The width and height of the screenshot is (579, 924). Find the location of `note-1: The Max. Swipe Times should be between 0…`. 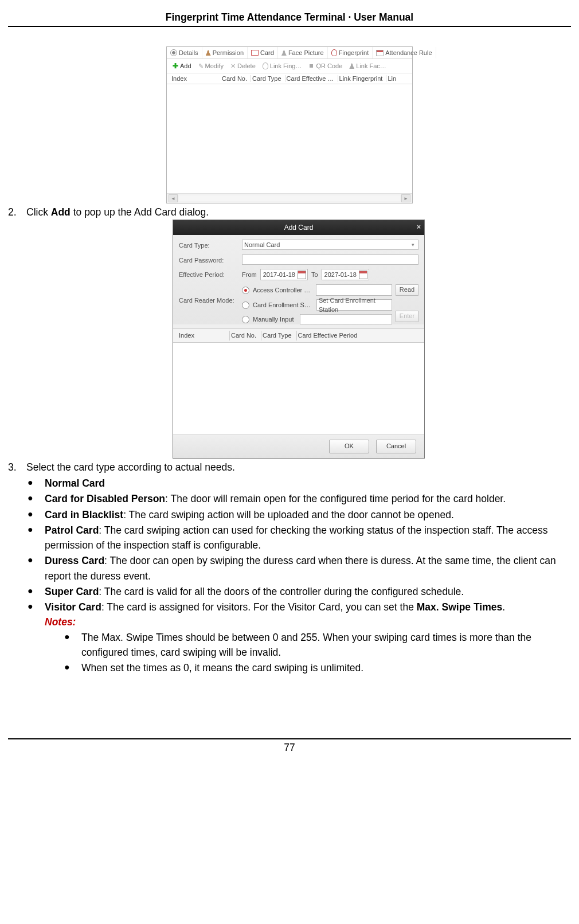

note-1: The Max. Swipe Times should be between 0… is located at coordinates (317, 645).